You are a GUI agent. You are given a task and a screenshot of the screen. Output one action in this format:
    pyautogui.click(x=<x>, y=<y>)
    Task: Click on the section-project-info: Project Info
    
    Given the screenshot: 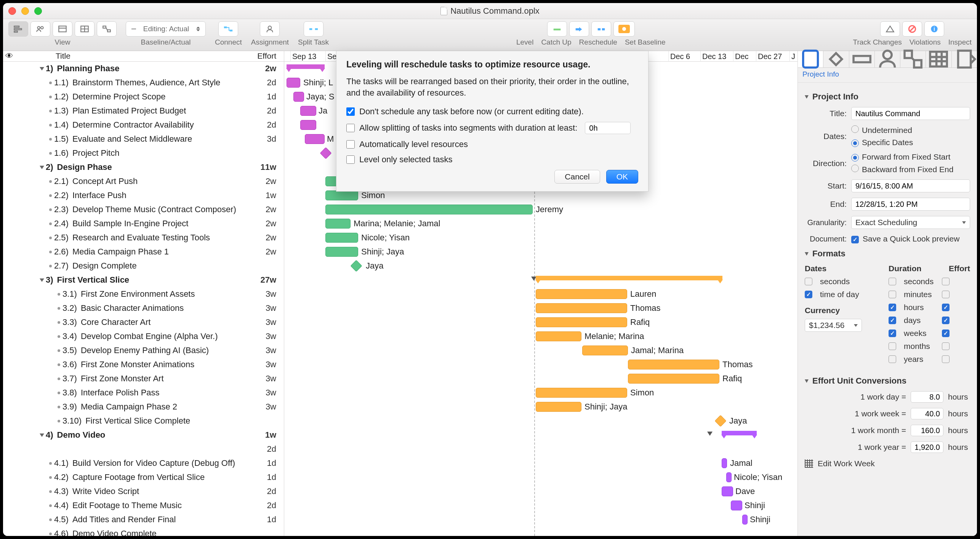 What is the action you would take?
    pyautogui.click(x=887, y=97)
    